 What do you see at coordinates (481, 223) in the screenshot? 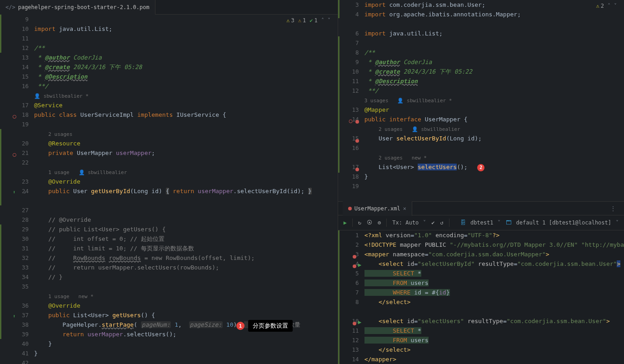
I see `datasource-dropdown: 🗄dbtest1 ˅` at bounding box center [481, 223].